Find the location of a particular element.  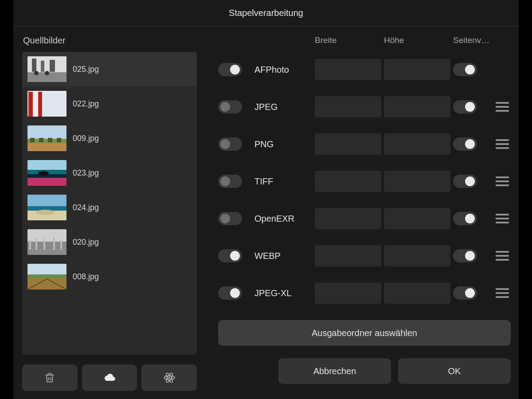

file-name-label: 024.jpg is located at coordinates (86, 207).